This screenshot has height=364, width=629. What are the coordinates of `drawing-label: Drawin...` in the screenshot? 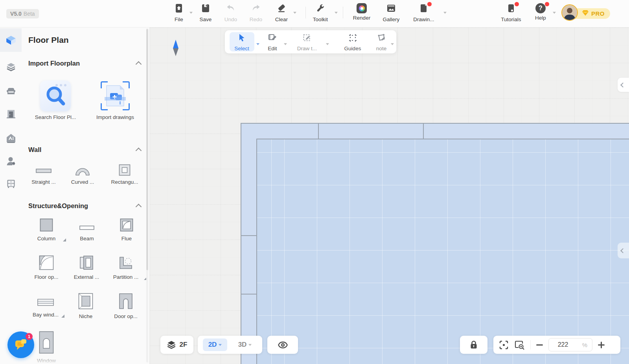 It's located at (424, 20).